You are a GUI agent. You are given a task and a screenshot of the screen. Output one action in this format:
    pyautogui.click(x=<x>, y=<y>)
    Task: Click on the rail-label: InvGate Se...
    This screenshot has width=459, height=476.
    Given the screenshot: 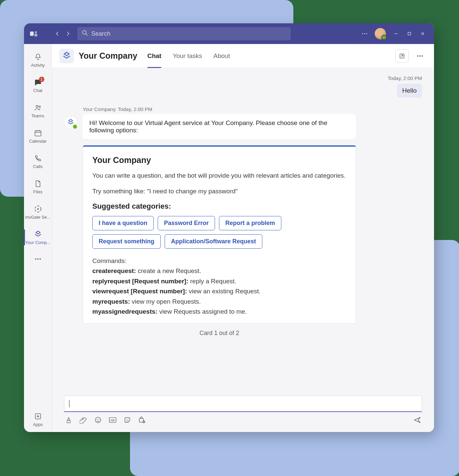 What is the action you would take?
    pyautogui.click(x=38, y=217)
    